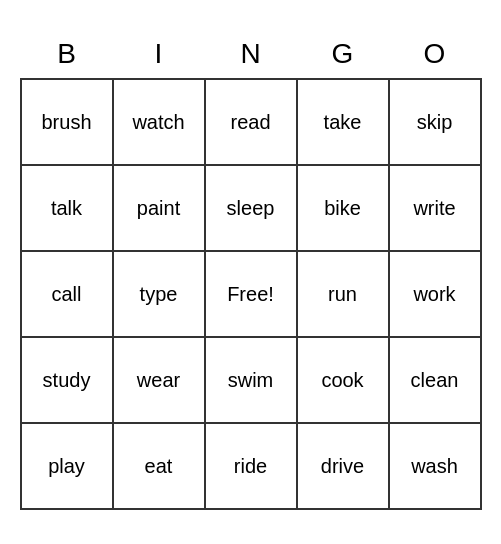  Describe the element at coordinates (252, 295) in the screenshot. I see `bingo-cell: Free!` at that location.